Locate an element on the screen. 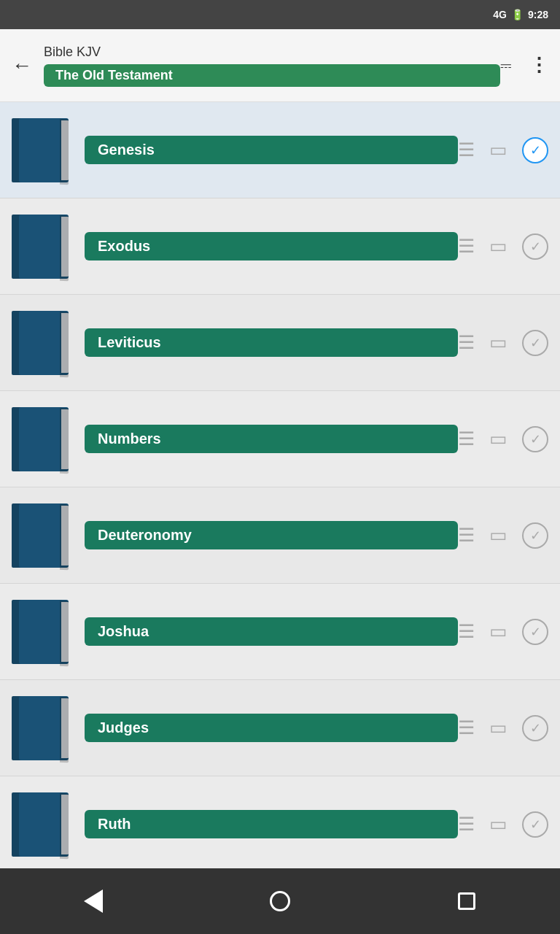 This screenshot has width=560, height=934. app-title: Bible KJV is located at coordinates (272, 53).